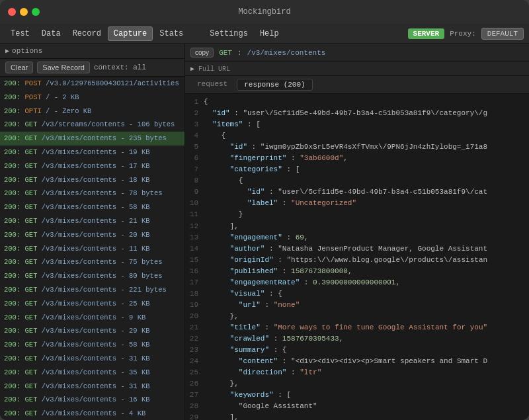  What do you see at coordinates (93, 98) in the screenshot?
I see `list-item: 200: POST / - 2 KB` at bounding box center [93, 98].